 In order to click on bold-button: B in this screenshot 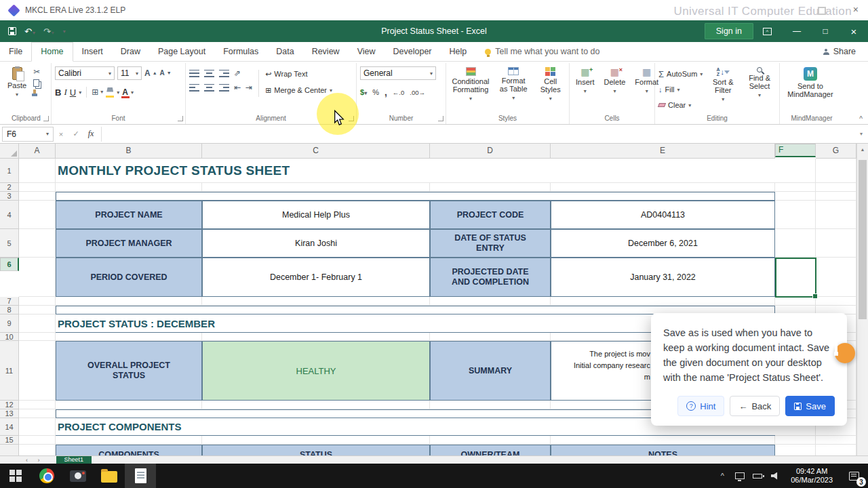, I will do `click(58, 92)`.